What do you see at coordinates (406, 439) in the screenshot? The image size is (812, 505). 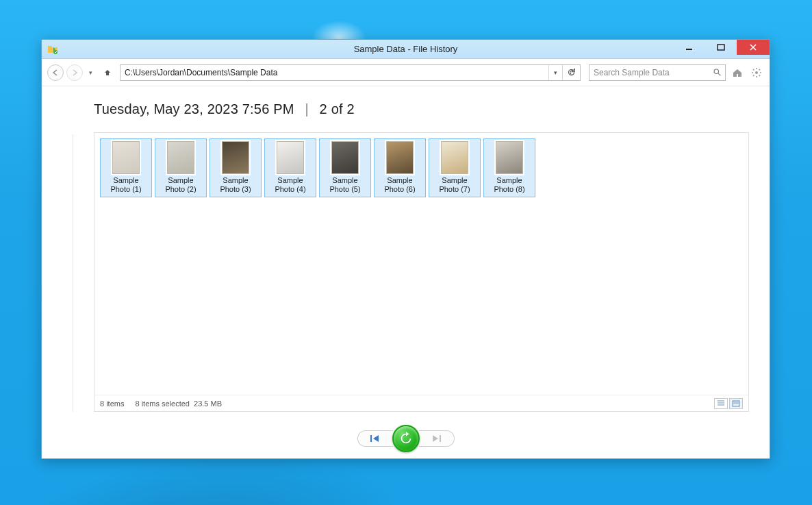 I see `restore-button` at bounding box center [406, 439].